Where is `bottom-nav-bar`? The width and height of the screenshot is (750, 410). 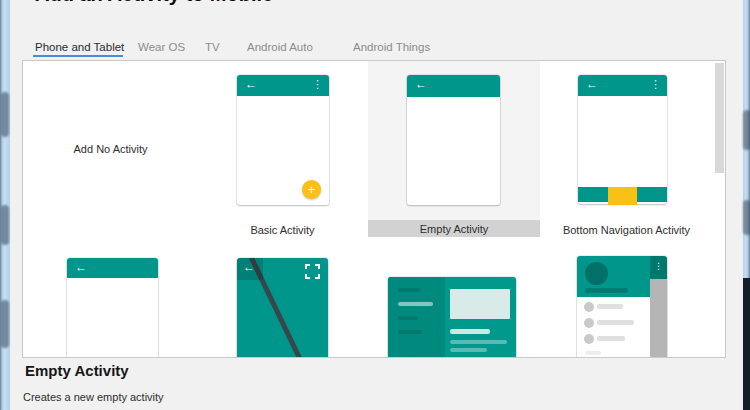 bottom-nav-bar is located at coordinates (622, 196).